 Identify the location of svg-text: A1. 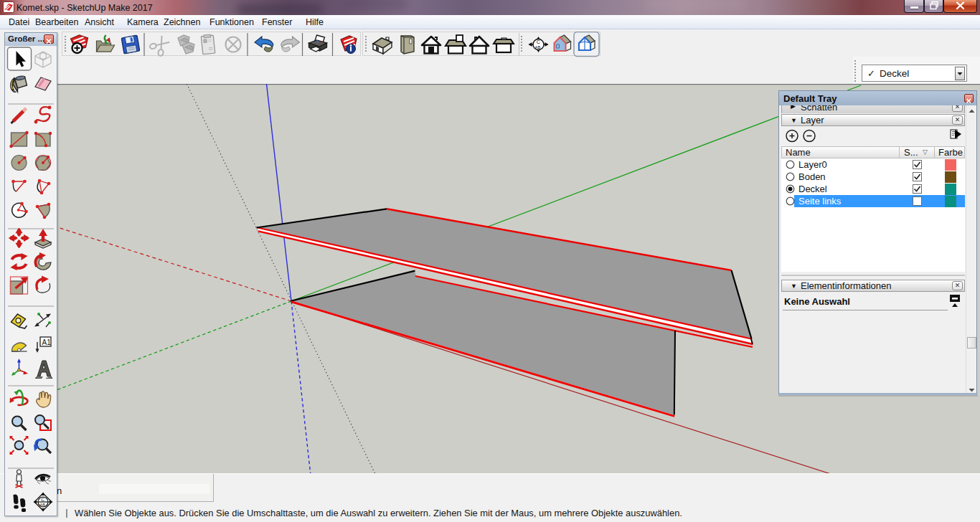
(47, 343).